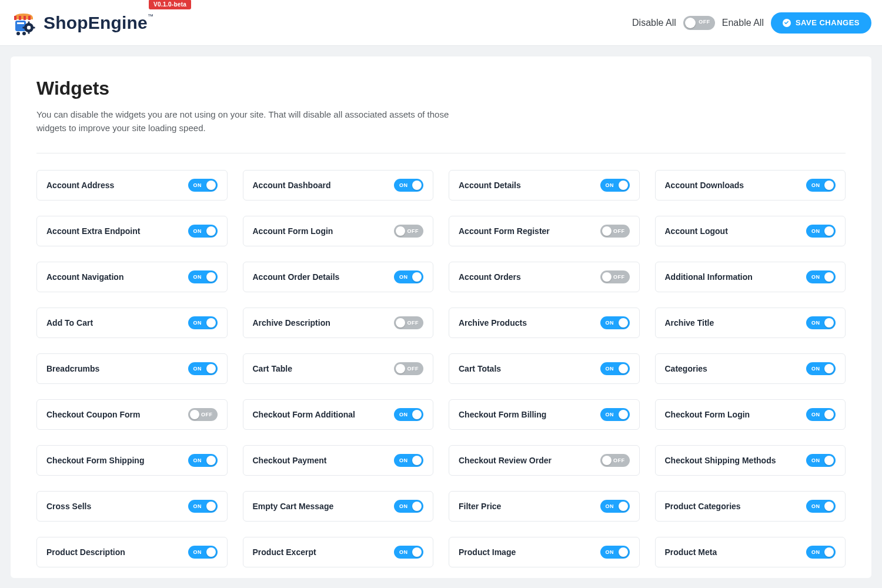 The image size is (882, 588). What do you see at coordinates (505, 231) in the screenshot?
I see `widget-label: Account Form Register` at bounding box center [505, 231].